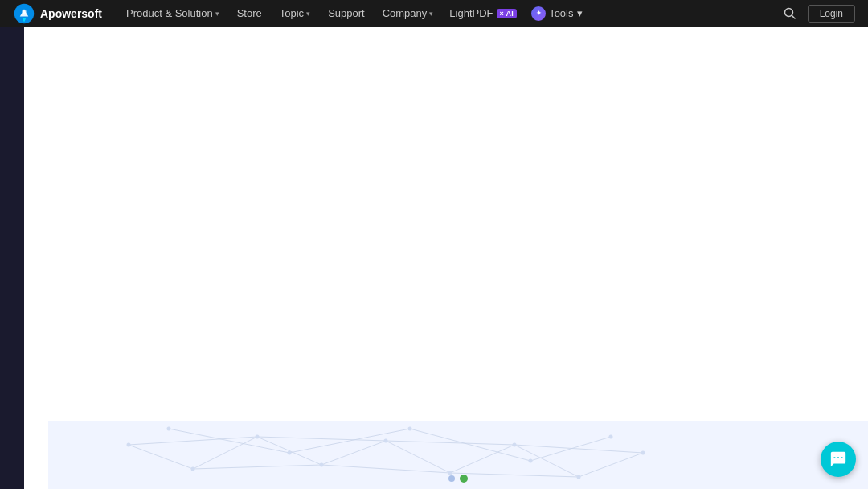 The height and width of the screenshot is (489, 868). What do you see at coordinates (449, 14) in the screenshot?
I see `nav-items: Product & Solution ▾ Store Topic ▾ Suppo…` at bounding box center [449, 14].